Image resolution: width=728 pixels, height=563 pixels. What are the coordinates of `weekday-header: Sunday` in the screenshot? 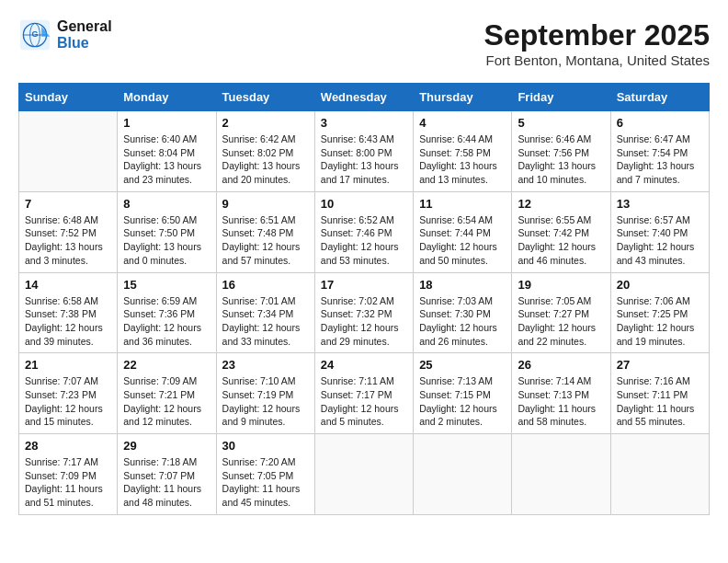 It's located at (68, 98).